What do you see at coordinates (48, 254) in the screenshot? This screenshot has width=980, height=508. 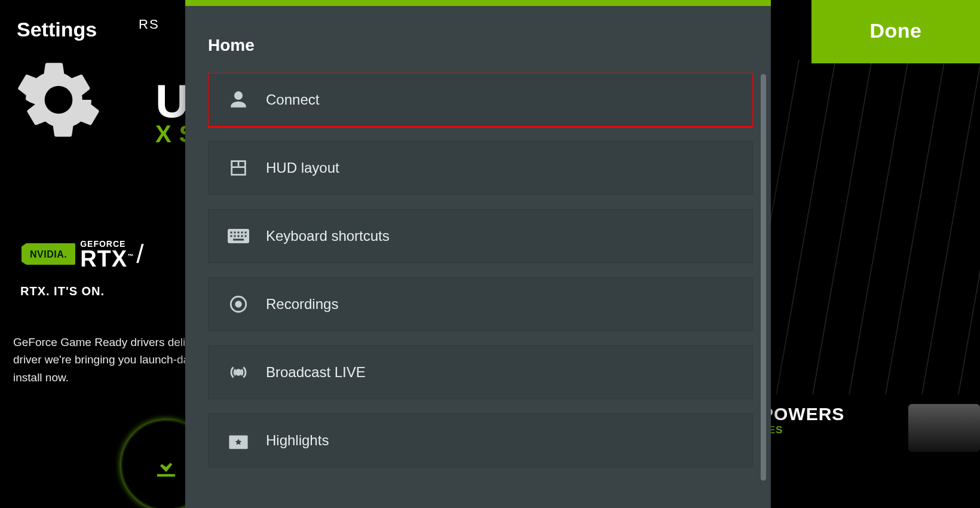 I see `nvidia-logo: NVIDIA.` at bounding box center [48, 254].